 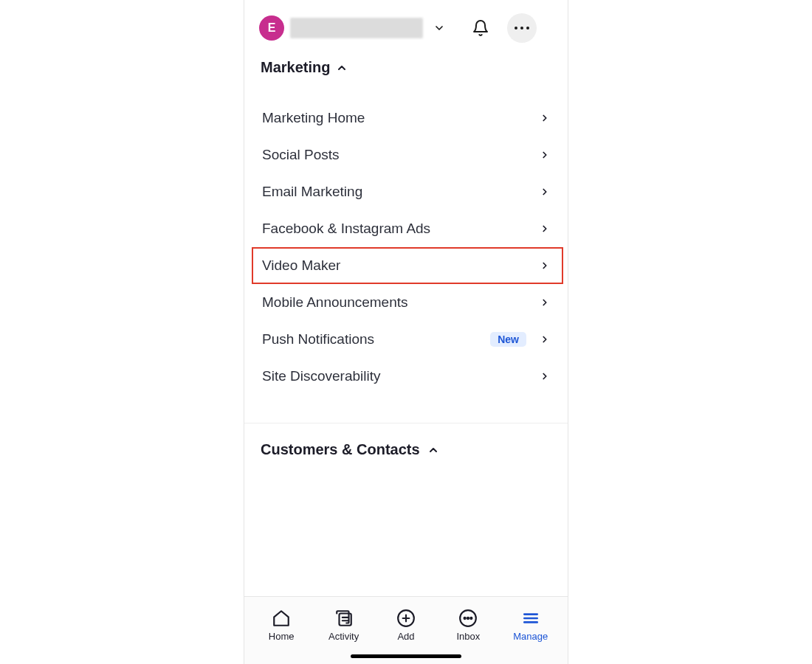 What do you see at coordinates (406, 25) in the screenshot?
I see `top-bar: E` at bounding box center [406, 25].